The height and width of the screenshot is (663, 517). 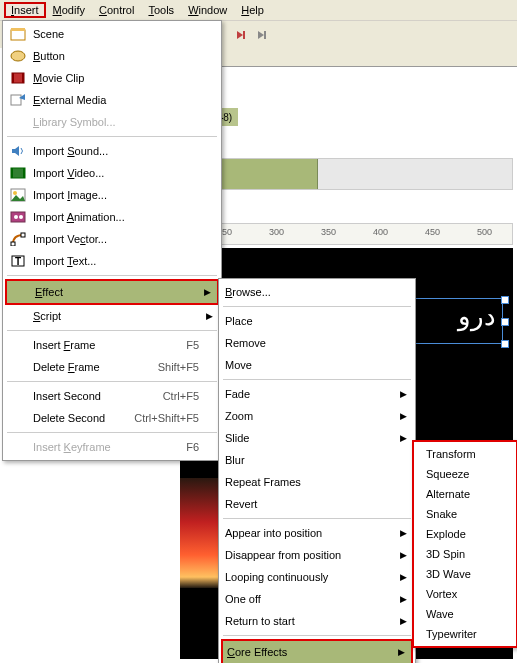 I want to click on timeline-clip, so click(x=268, y=174).